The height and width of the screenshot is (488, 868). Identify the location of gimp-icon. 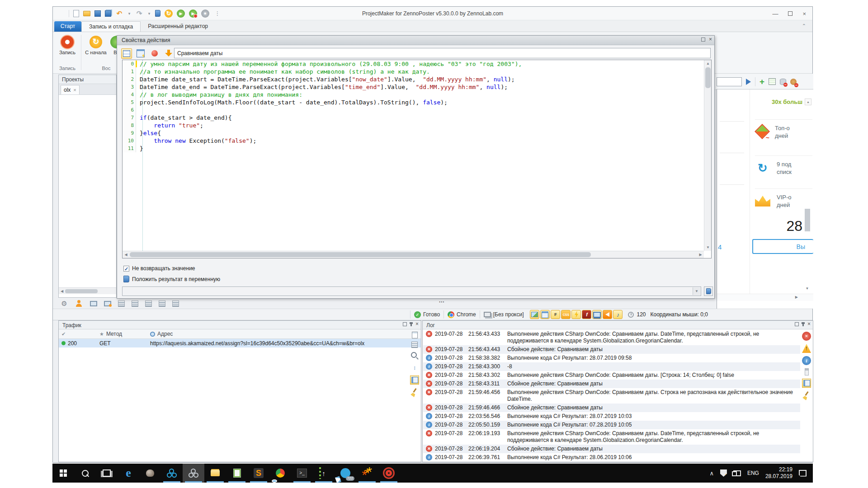
(150, 473).